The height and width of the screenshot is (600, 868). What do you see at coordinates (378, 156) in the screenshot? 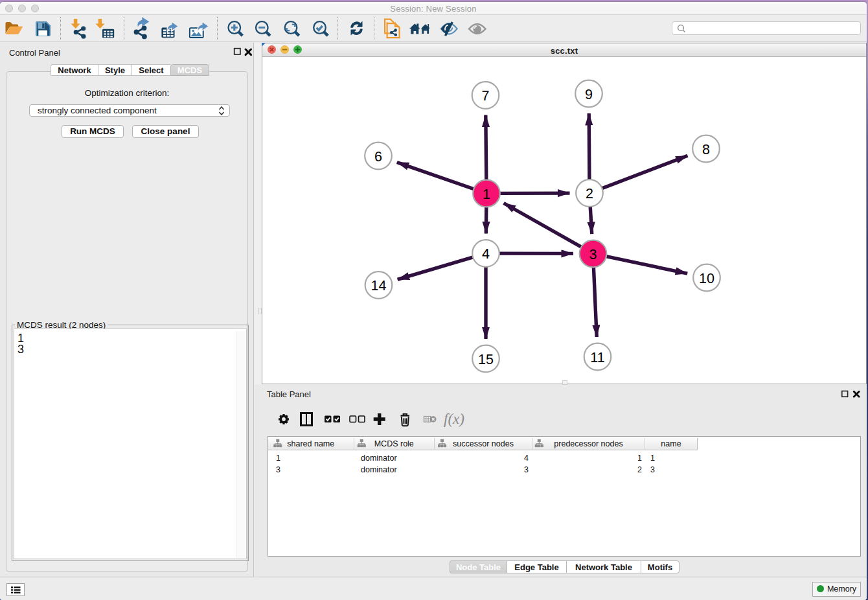
I see `svg-text: 6` at bounding box center [378, 156].